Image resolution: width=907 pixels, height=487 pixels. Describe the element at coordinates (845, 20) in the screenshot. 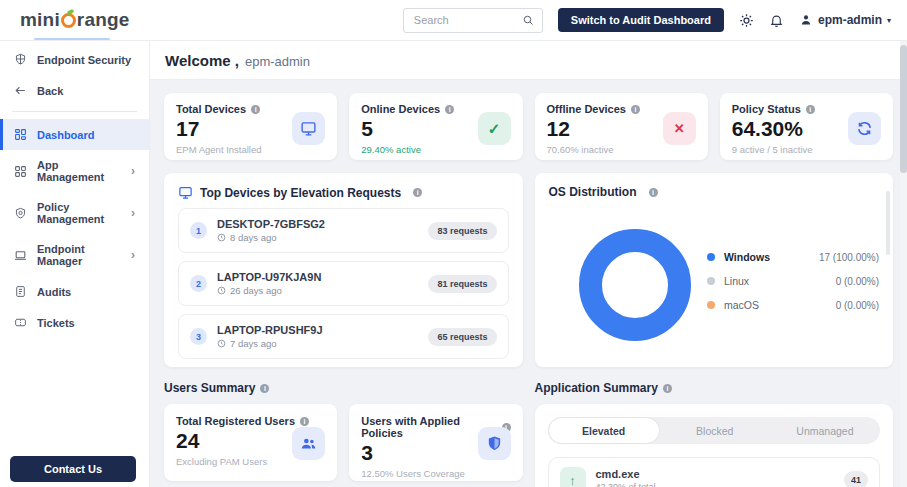

I see `user-menu: epm-admin ▾` at that location.